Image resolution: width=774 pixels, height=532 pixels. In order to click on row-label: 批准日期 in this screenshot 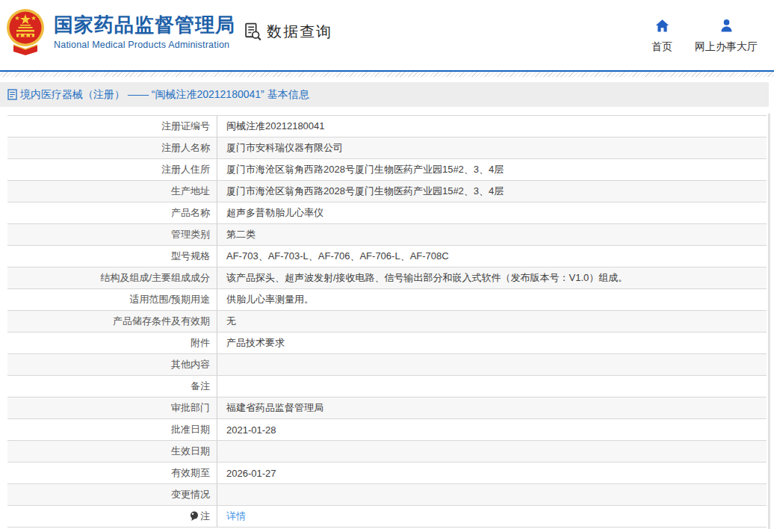, I will do `click(112, 430)`.